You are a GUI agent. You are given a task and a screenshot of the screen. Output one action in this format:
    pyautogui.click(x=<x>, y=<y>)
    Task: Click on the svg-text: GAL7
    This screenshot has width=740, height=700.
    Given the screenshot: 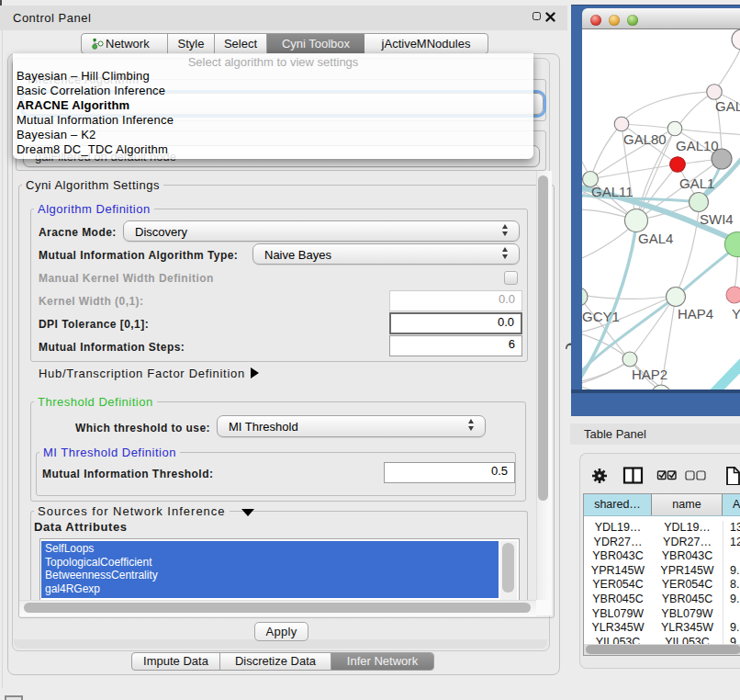 What is the action you would take?
    pyautogui.click(x=727, y=107)
    